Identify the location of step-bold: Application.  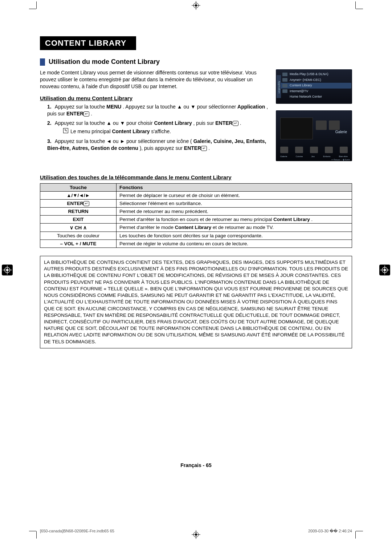
(251, 107).